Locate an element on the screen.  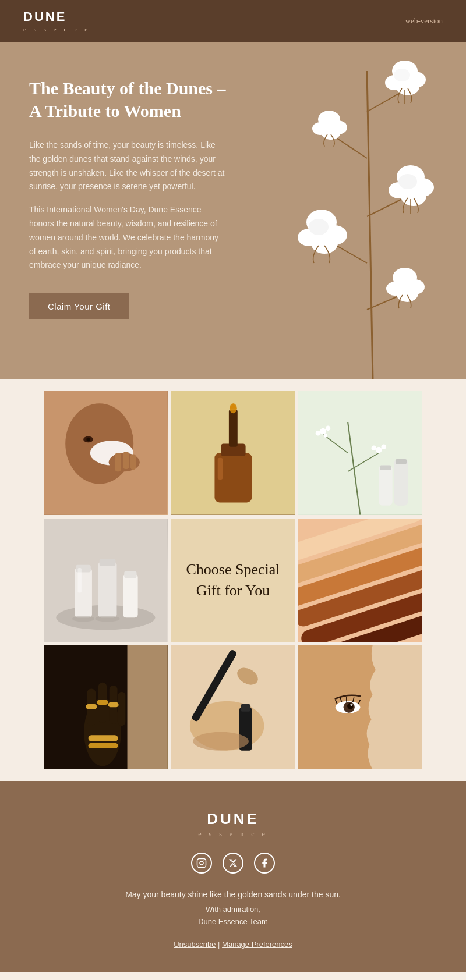
social-icons-group is located at coordinates (233, 863).